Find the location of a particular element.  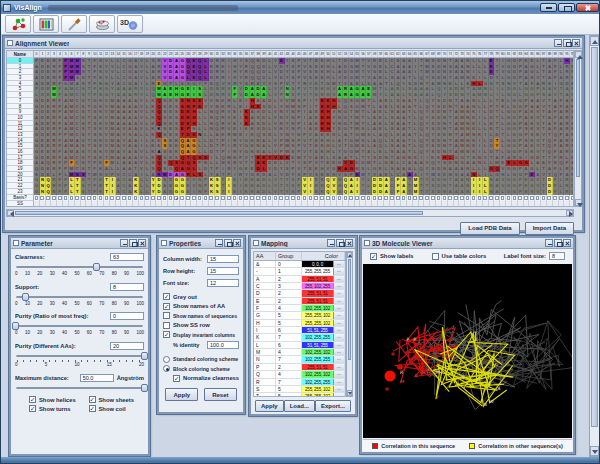

grey-out-checkbox: ✓ Grey out is located at coordinates (201, 297).